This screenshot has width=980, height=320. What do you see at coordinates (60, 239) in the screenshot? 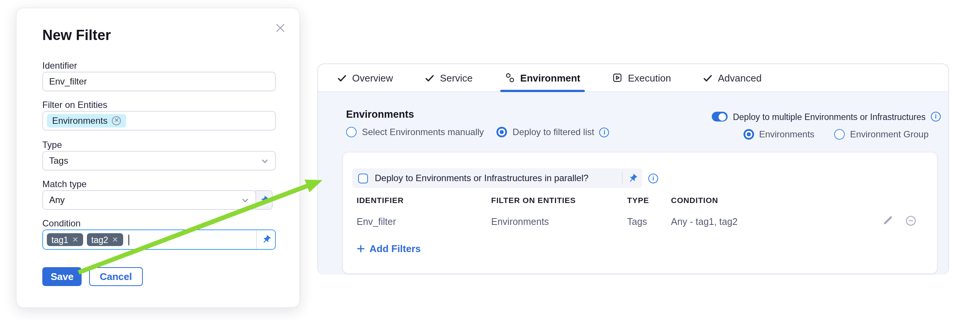
I see `condition-chip-label: tag1` at bounding box center [60, 239].